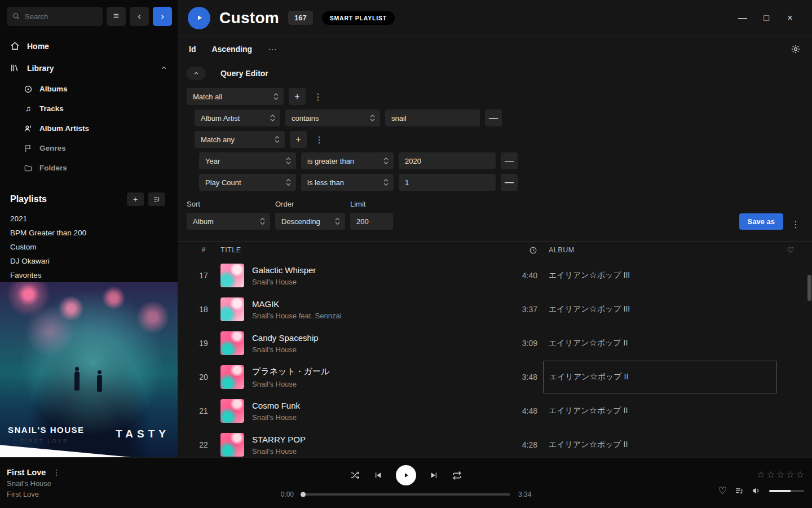 The image size is (812, 508). Describe the element at coordinates (139, 16) in the screenshot. I see `nav-back-button: ‹` at that location.